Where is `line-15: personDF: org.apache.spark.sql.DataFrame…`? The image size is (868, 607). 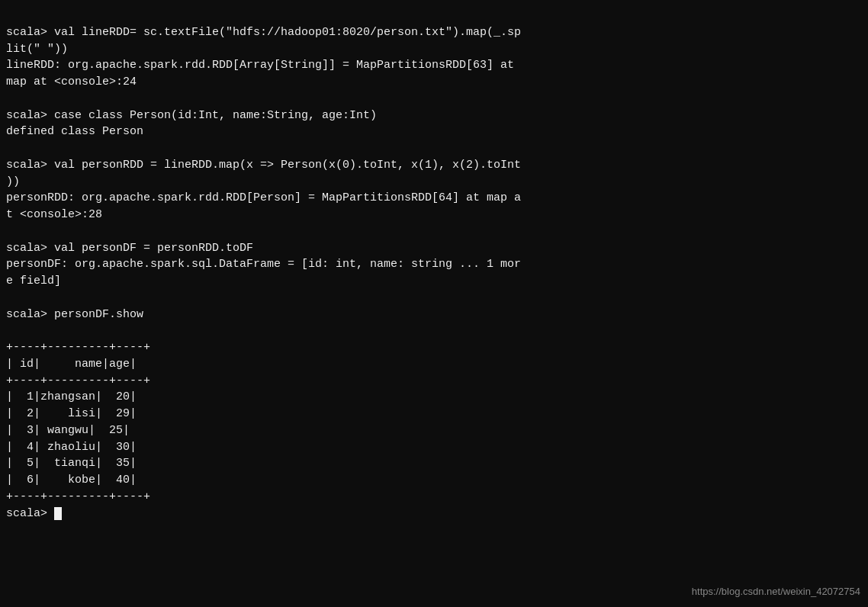 line-15: personDF: org.apache.spark.sql.DataFrame… is located at coordinates (264, 264).